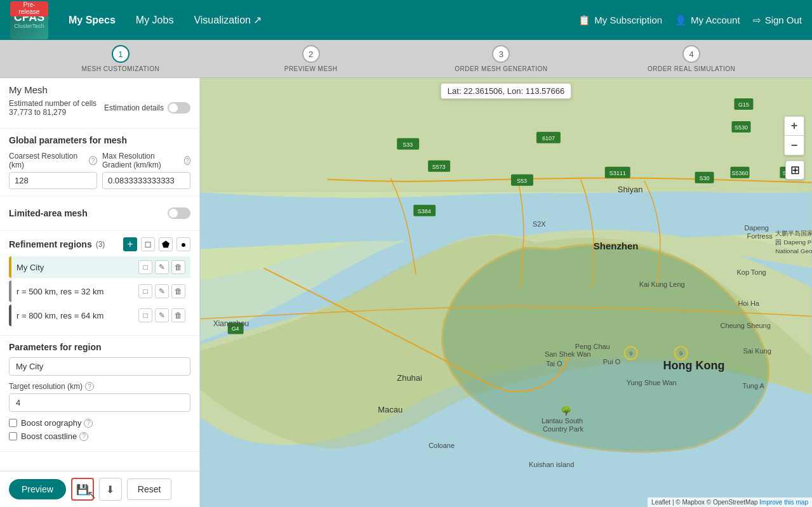 Image resolution: width=812 pixels, height=507 pixels. Describe the element at coordinates (794, 136) in the screenshot. I see `map-zoom-controls: + −` at that location.